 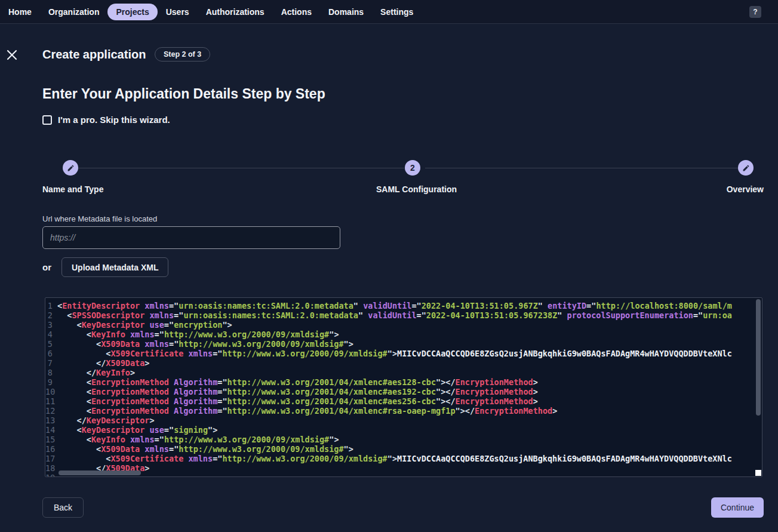 What do you see at coordinates (404, 315) in the screenshot?
I see `code-line: 2 <SPSSODescriptor xmlns="urn:oasis:name…` at bounding box center [404, 315].